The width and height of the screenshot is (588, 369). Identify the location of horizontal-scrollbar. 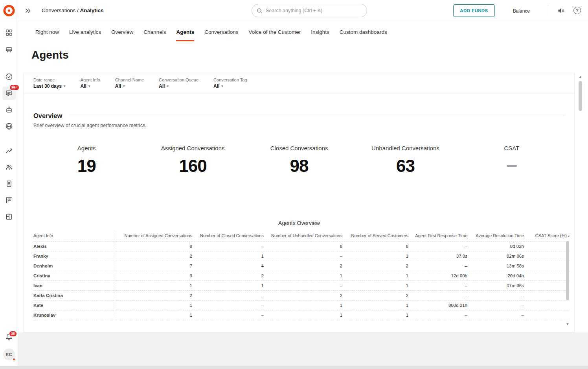
(294, 367).